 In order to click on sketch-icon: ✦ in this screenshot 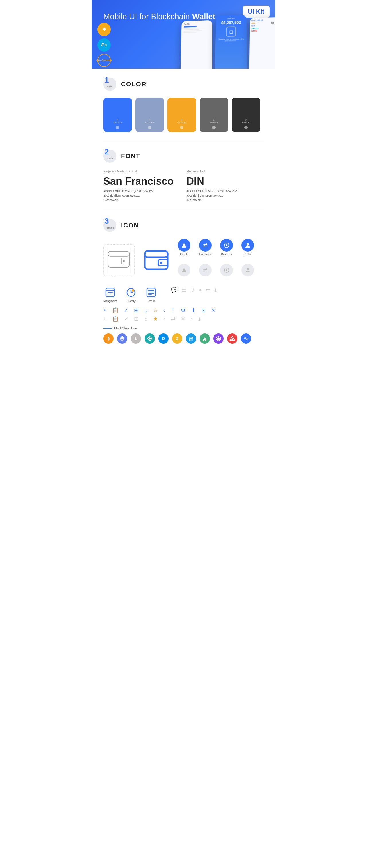, I will do `click(104, 30)`.